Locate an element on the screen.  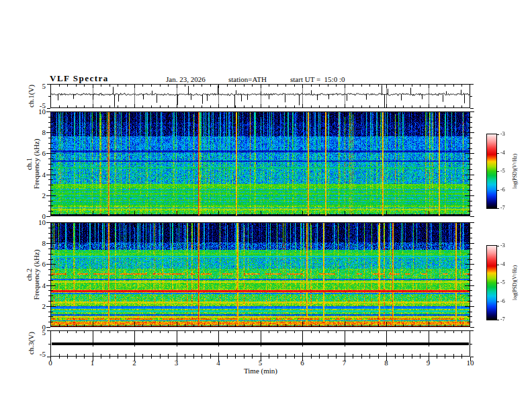
station-label: station=ATH is located at coordinates (247, 79).